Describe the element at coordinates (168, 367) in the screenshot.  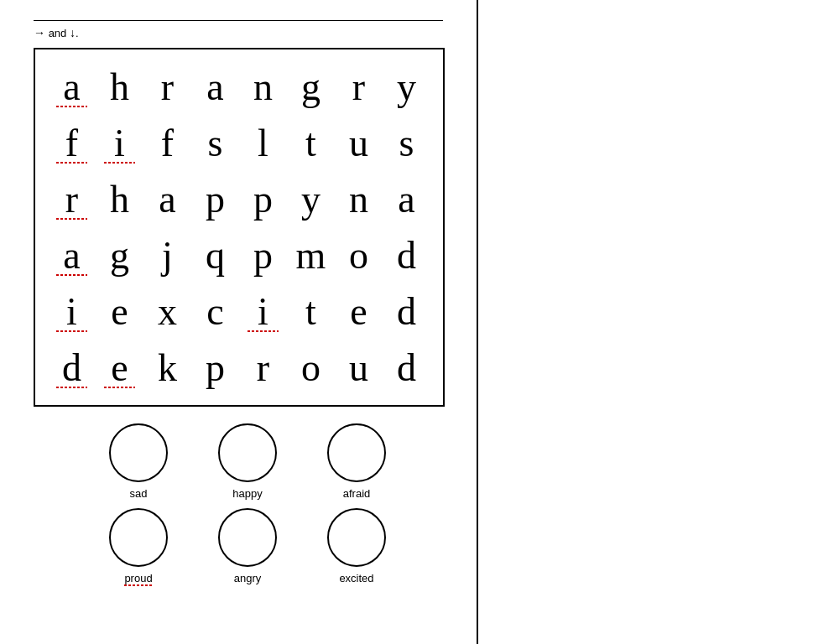
I see `grid-cell: k` at that location.